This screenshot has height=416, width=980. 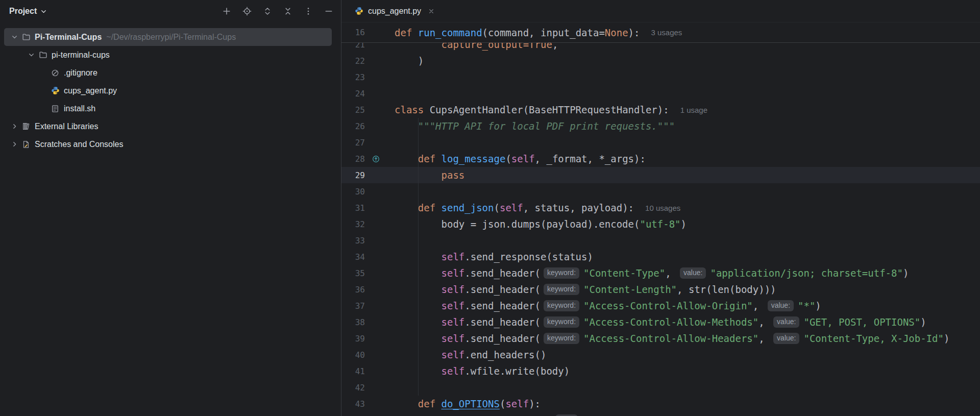 What do you see at coordinates (660, 355) in the screenshot?
I see `code-line-40: 40 self.end_headers()` at bounding box center [660, 355].